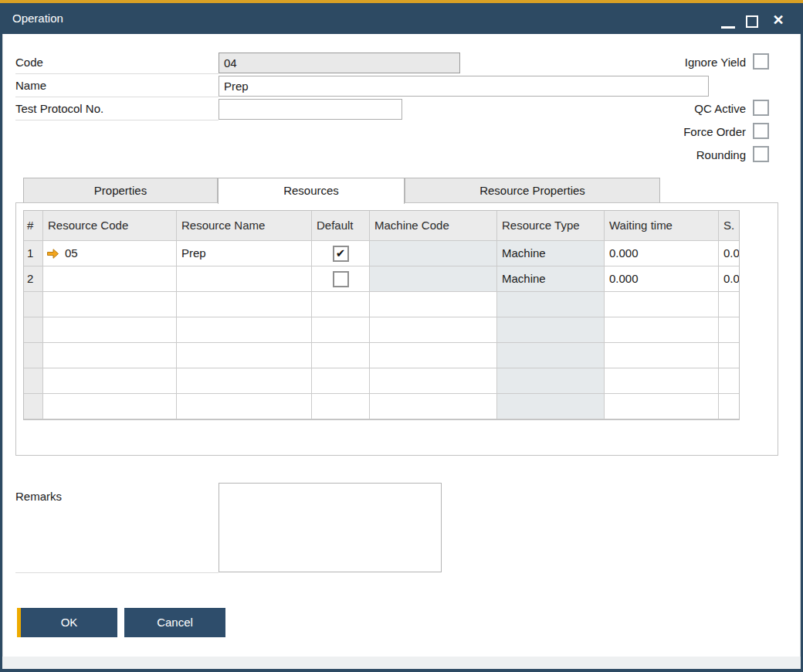 The image size is (803, 672). I want to click on rounding-checkbox, so click(761, 154).